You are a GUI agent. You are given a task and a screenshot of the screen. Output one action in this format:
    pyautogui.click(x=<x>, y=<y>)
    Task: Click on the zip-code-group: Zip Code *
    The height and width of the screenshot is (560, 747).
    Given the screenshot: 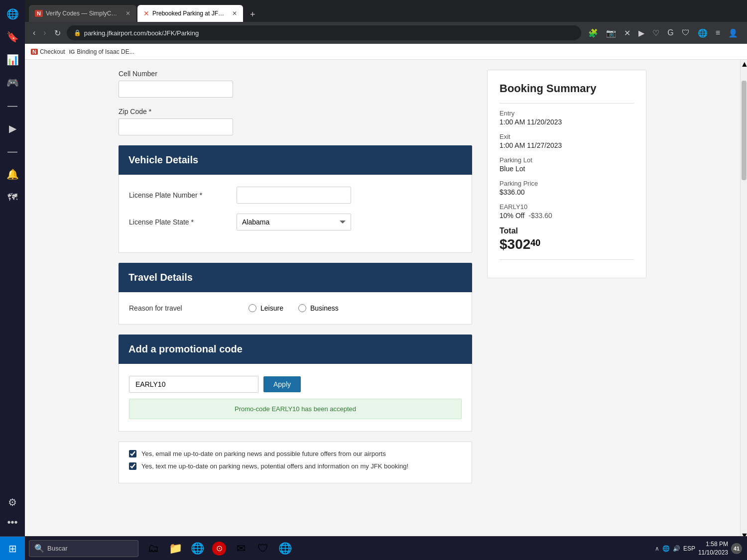 What is the action you would take?
    pyautogui.click(x=295, y=121)
    